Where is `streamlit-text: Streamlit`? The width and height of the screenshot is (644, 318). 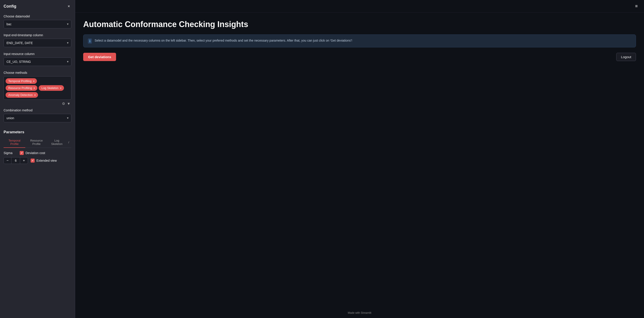 streamlit-text: Streamlit is located at coordinates (366, 313).